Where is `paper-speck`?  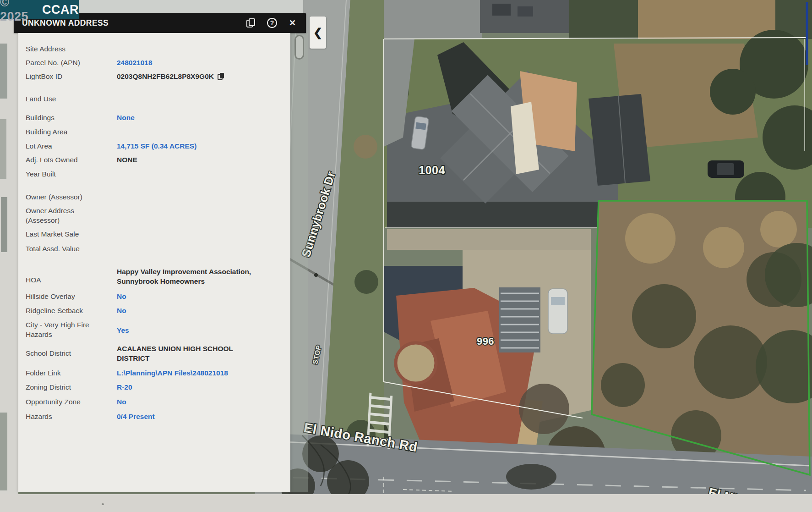 paper-speck is located at coordinates (103, 504).